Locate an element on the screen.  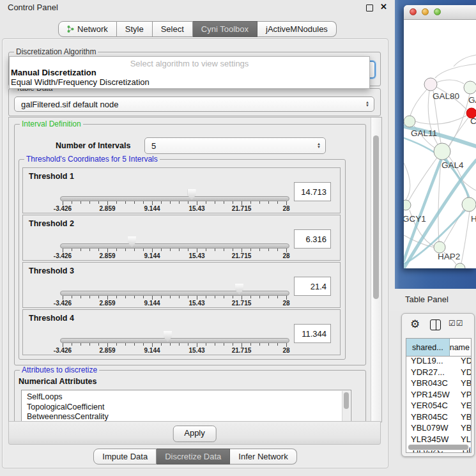
cell-shared-name: YER054C is located at coordinates (431, 406).